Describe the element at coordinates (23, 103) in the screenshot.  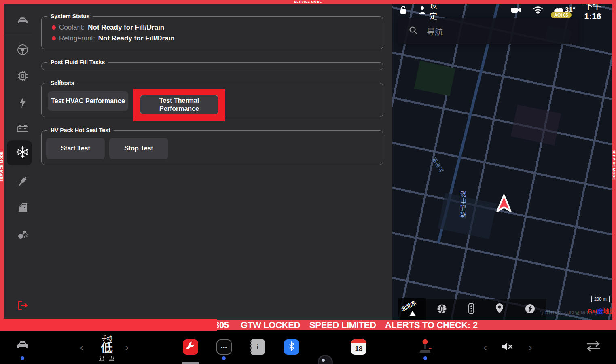
I see `sidebar-item-high-voltage` at that location.